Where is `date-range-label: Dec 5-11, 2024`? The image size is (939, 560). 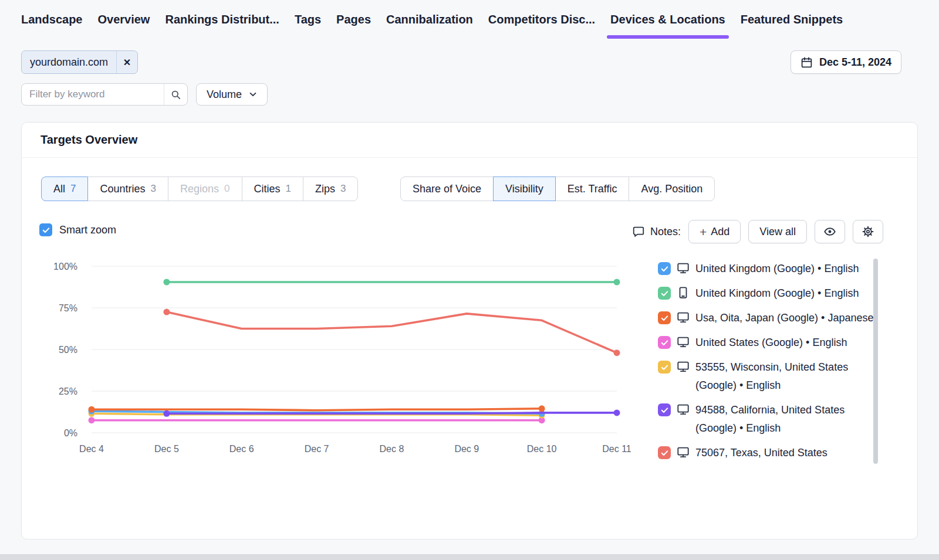
date-range-label: Dec 5-11, 2024 is located at coordinates (856, 62).